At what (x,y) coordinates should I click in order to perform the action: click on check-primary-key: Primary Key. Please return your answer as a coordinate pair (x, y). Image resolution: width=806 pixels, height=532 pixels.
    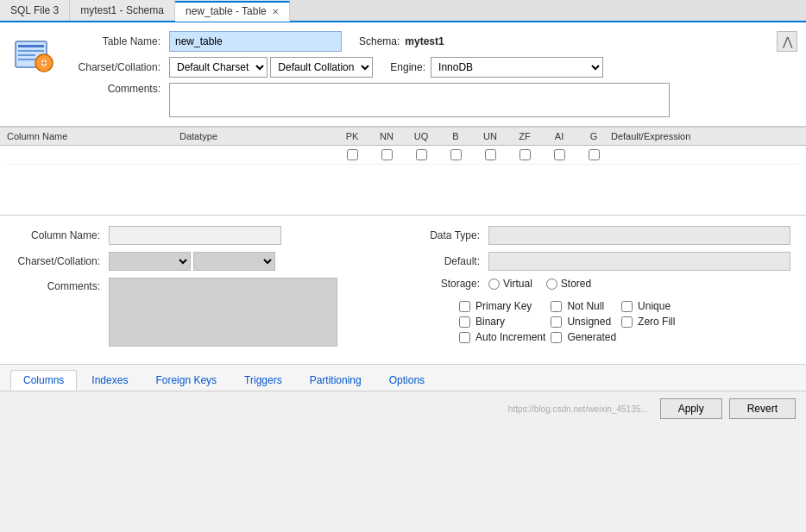
    Looking at the image, I should click on (502, 306).